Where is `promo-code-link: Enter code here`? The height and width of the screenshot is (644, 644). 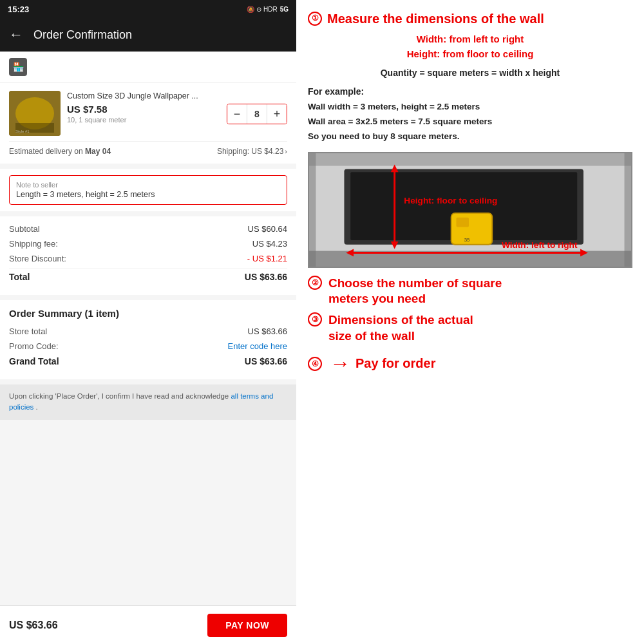 promo-code-link: Enter code here is located at coordinates (258, 346).